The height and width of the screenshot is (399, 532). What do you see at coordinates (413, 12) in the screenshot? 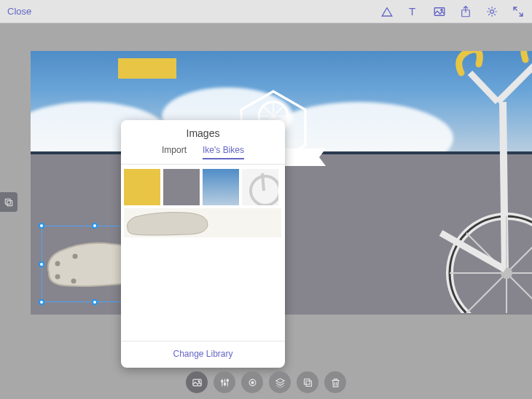
I see `text-icon: T` at bounding box center [413, 12].